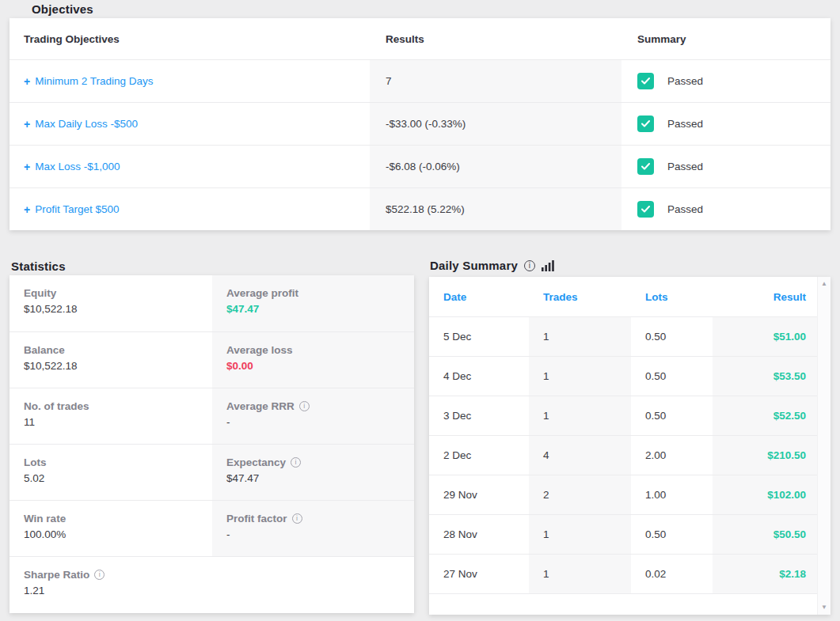 Image resolution: width=840 pixels, height=621 pixels. I want to click on stat-label: Average loss, so click(260, 350).